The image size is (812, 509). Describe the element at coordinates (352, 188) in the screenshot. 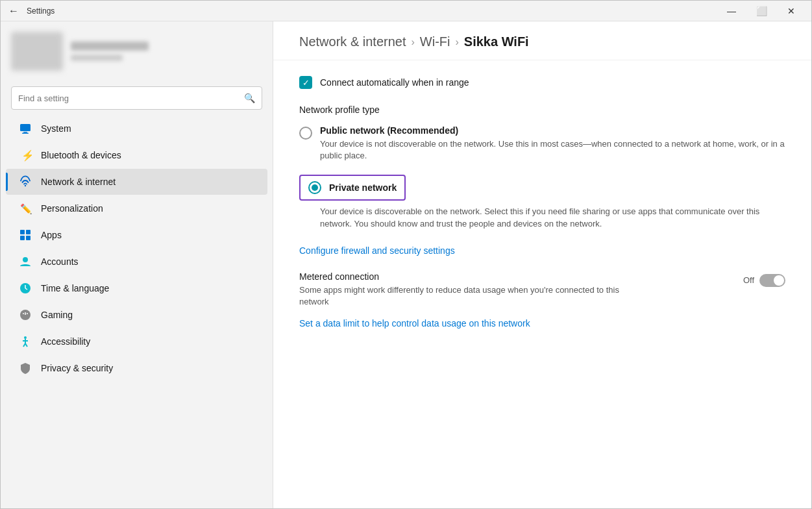

I see `private-network-highlight-box: Private network` at that location.